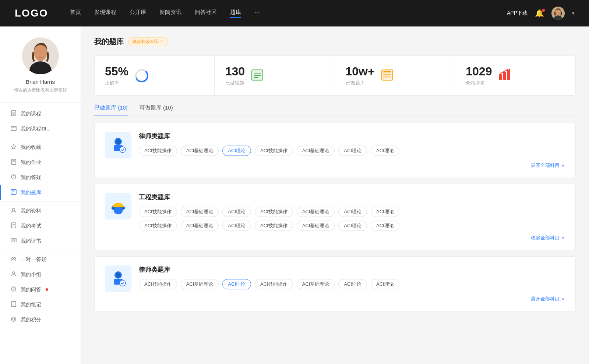  Describe the element at coordinates (40, 193) in the screenshot. I see `sidebar-item-qbank: 我的题库` at that location.